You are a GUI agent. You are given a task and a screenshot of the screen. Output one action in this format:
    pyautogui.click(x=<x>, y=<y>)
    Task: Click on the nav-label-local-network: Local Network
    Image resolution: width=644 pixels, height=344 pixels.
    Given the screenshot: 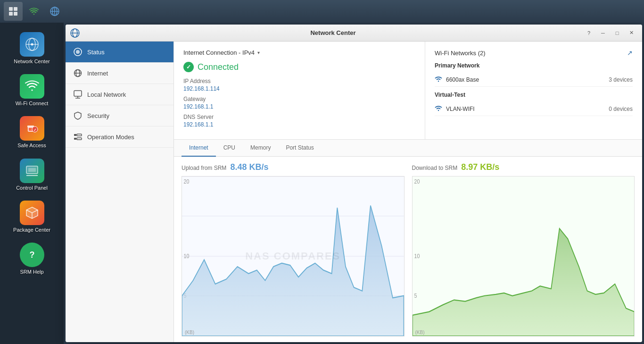 What is the action you would take?
    pyautogui.click(x=107, y=94)
    